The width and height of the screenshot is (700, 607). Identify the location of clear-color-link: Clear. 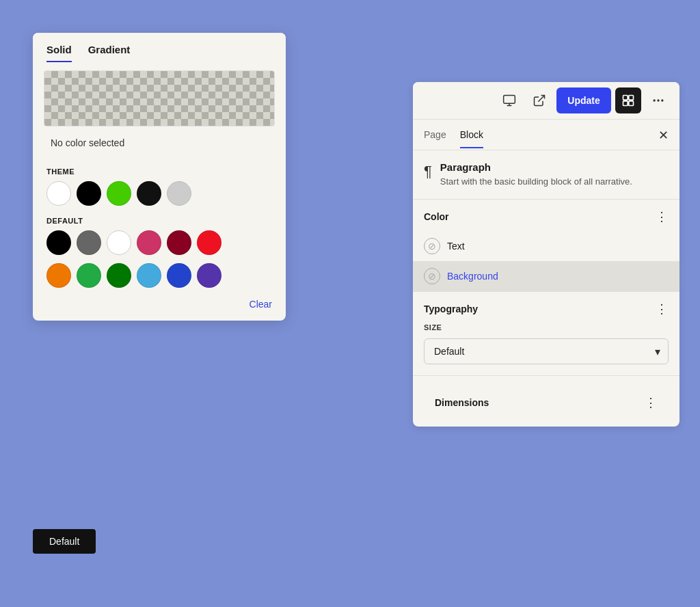
(159, 308).